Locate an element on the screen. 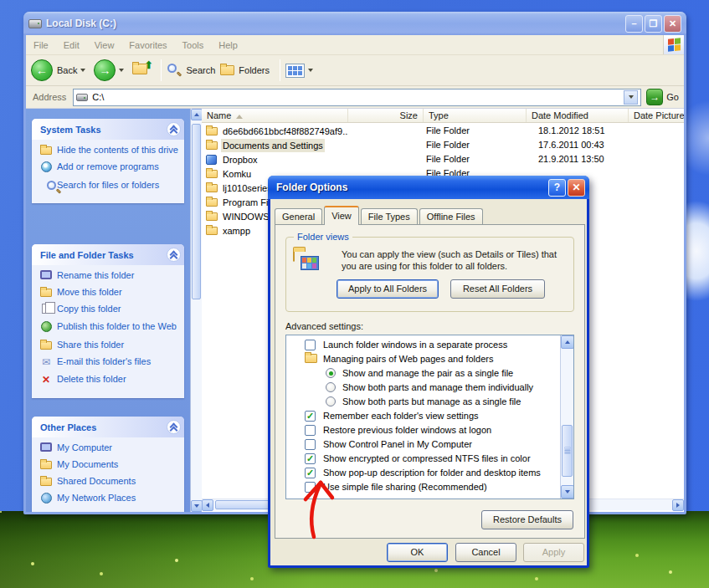 This screenshot has height=588, width=709. ok-button: OK is located at coordinates (417, 552).